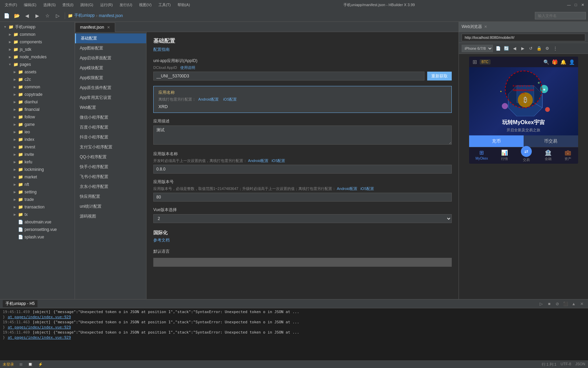 This screenshot has height=368, width=588. Describe the element at coordinates (523, 38) in the screenshot. I see `browser-url-input` at that location.